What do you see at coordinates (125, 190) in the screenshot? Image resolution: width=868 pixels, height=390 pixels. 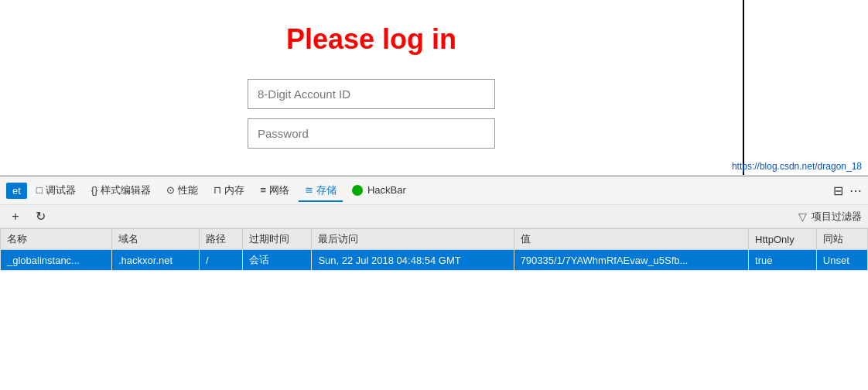 I see `tab-style-editor-label: 样式编辑器` at bounding box center [125, 190].